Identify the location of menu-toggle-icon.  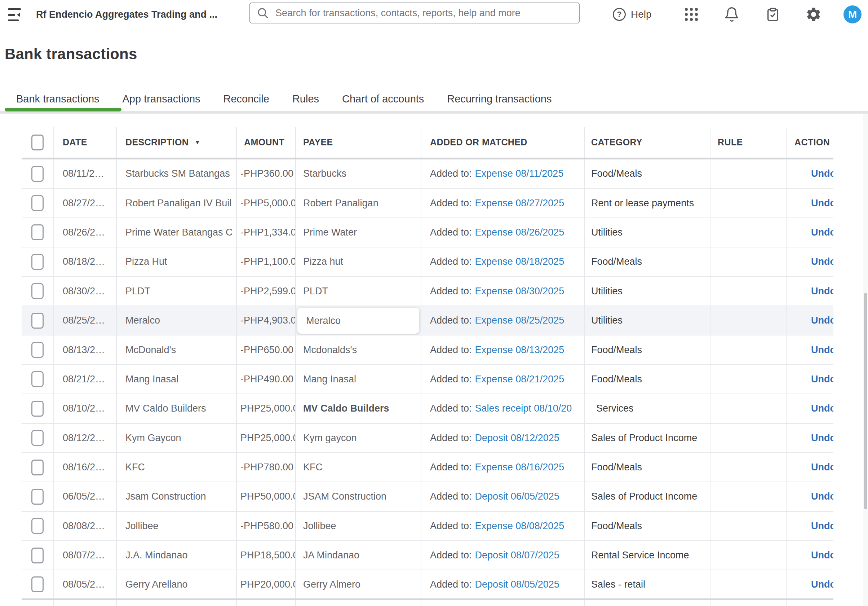
(15, 15).